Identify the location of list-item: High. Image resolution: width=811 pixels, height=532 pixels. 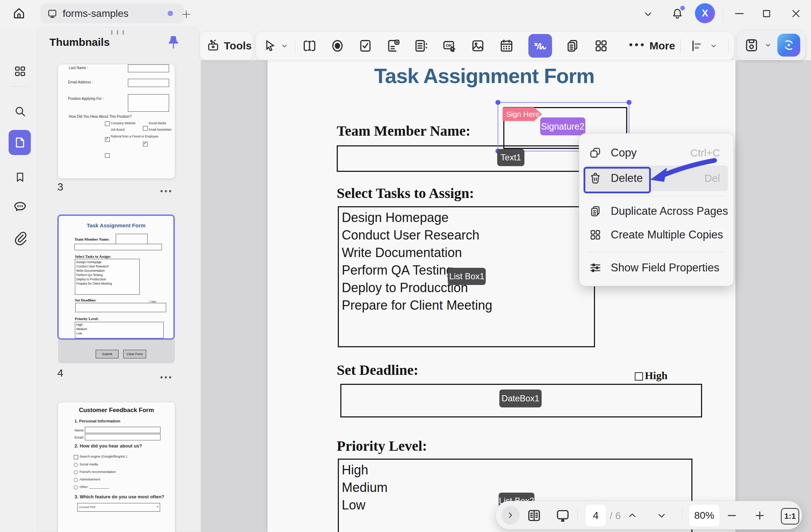
(517, 470).